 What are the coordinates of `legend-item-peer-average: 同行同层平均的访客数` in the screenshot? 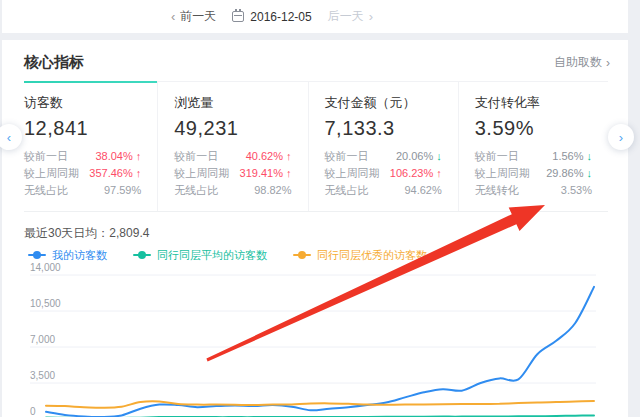 It's located at (200, 256).